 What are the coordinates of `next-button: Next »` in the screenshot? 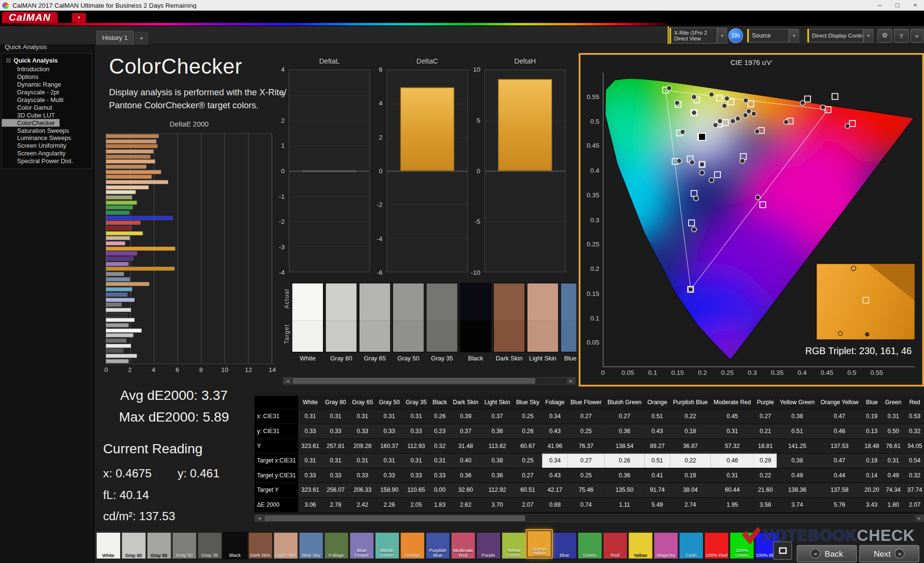 It's located at (889, 554).